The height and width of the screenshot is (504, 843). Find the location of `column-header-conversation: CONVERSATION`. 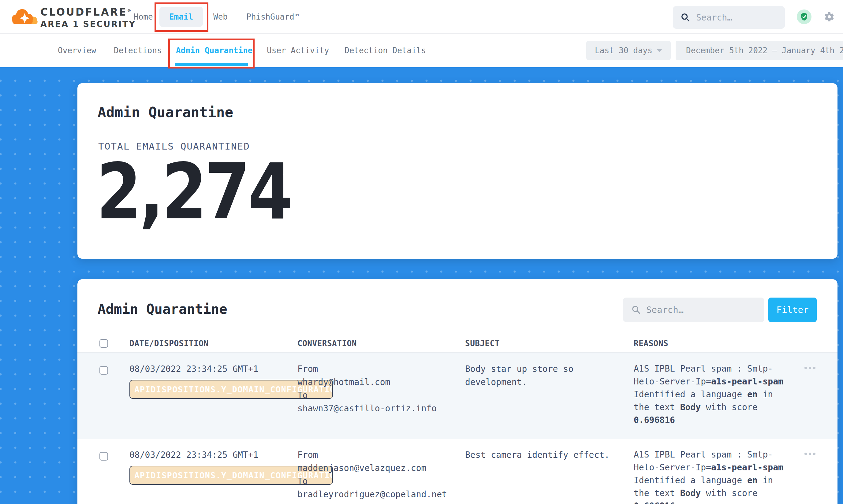

column-header-conversation: CONVERSATION is located at coordinates (381, 344).